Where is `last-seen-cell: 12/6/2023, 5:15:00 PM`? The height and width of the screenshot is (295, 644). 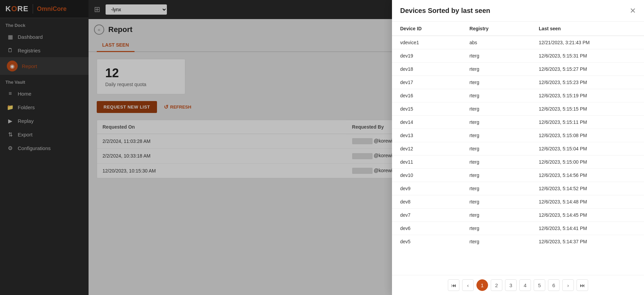
last-seen-cell: 12/6/2023, 5:15:00 PM is located at coordinates (587, 162).